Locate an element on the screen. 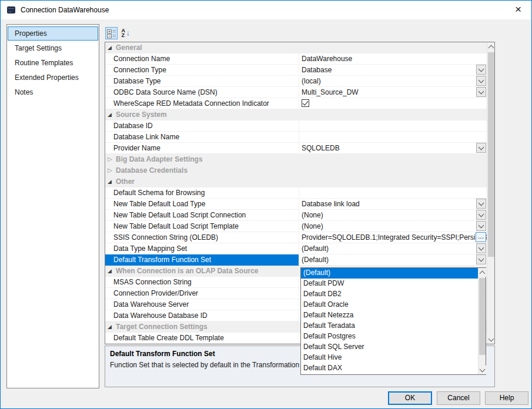  dropdown-item-default-pdw: Default PDW is located at coordinates (389, 284).